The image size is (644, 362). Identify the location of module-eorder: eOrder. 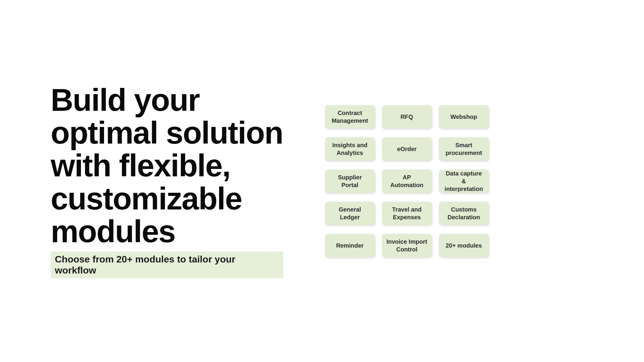
(407, 149).